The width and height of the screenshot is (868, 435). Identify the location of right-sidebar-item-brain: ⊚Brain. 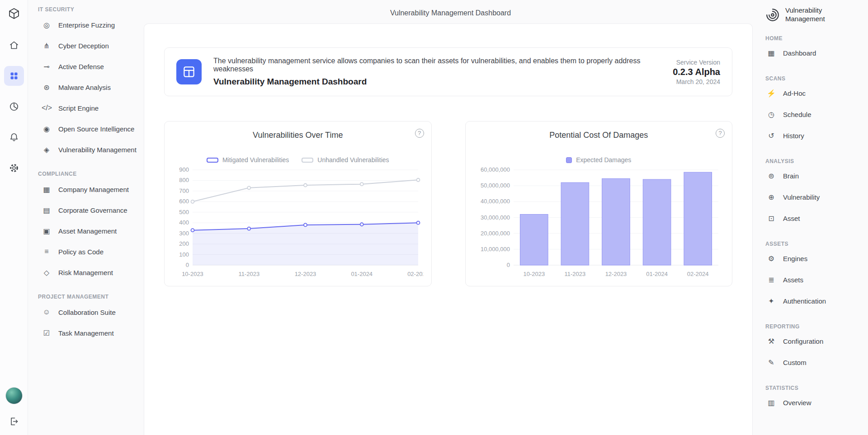
(813, 176).